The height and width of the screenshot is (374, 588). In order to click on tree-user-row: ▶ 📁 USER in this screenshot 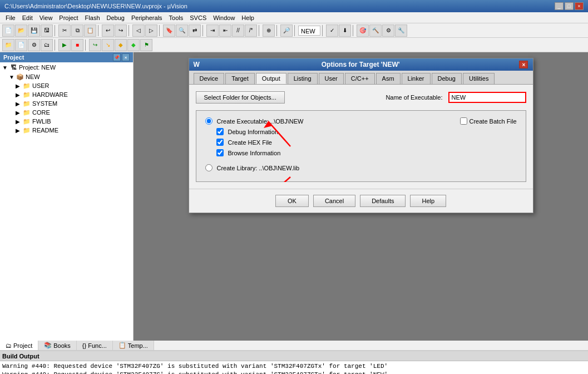, I will do `click(73, 86)`.